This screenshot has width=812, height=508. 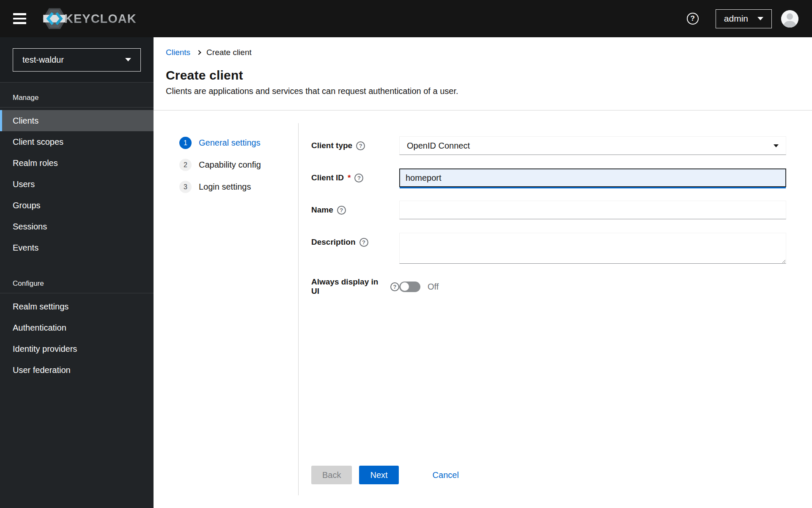 I want to click on sidebar-item-identity-providers: Identity providers, so click(x=77, y=349).